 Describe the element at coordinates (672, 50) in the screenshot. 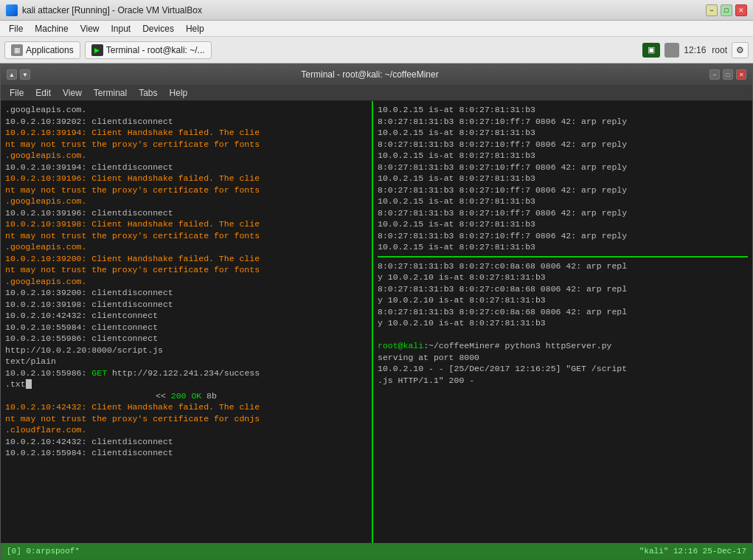

I see `vm-network-icon` at that location.